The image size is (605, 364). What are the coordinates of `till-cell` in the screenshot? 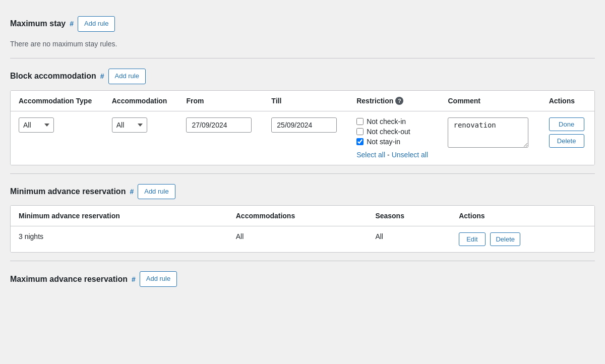 It's located at (306, 138).